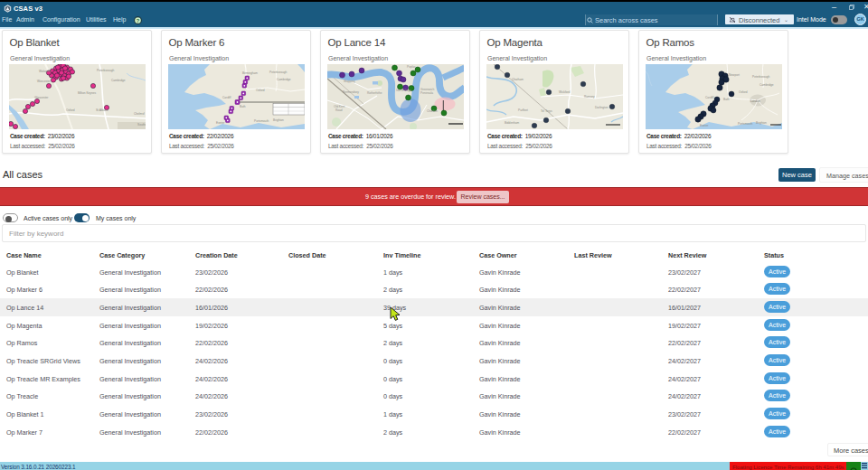 The height and width of the screenshot is (470, 868). What do you see at coordinates (42, 98) in the screenshot?
I see `svg-text: Gloucester` at bounding box center [42, 98].